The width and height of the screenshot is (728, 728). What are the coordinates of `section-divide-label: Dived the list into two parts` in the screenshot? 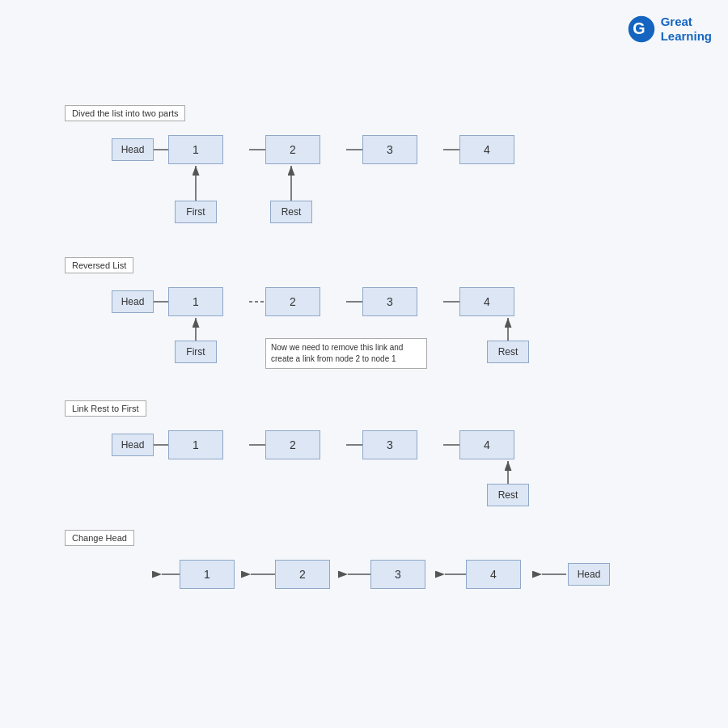 It's located at (125, 113).